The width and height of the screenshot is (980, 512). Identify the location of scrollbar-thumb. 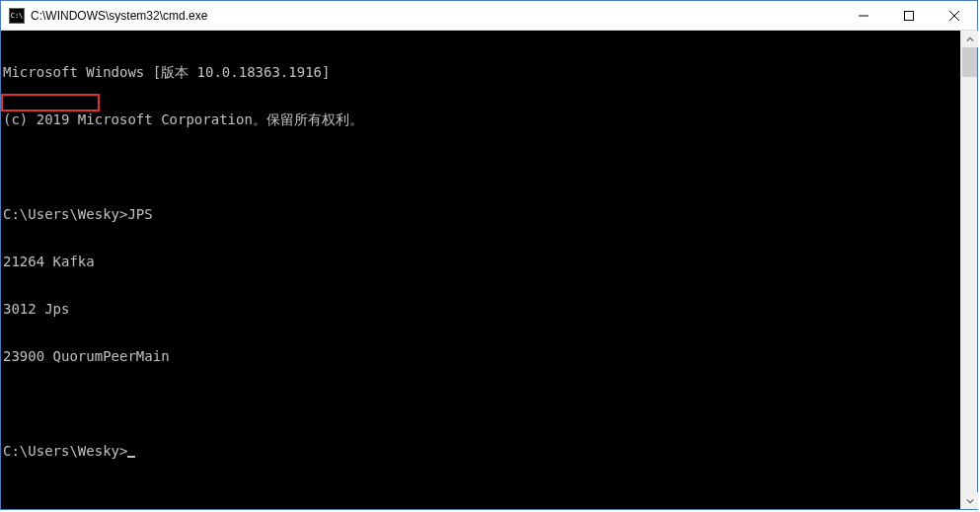
(969, 62).